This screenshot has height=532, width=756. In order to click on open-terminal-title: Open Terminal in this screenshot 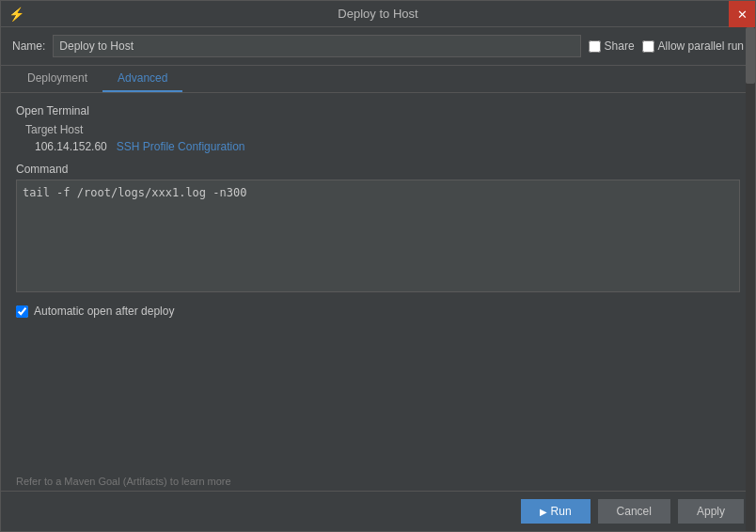, I will do `click(378, 111)`.